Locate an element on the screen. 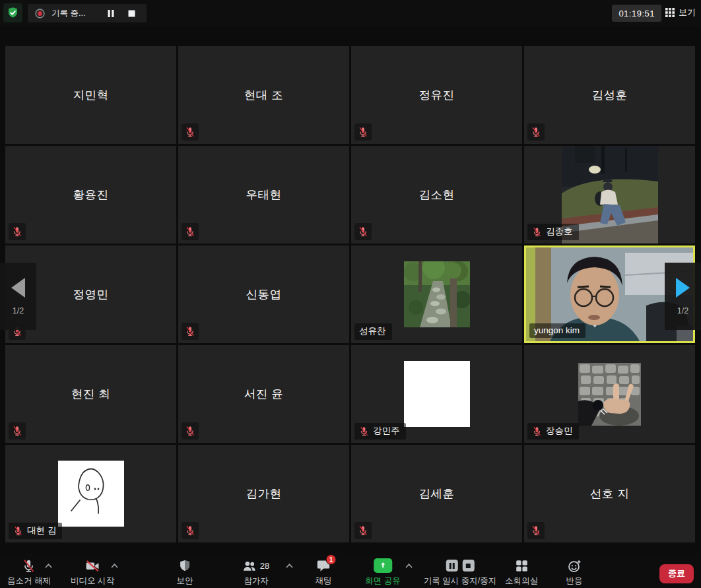 This screenshot has width=701, height=588. recording-indicator: 기록 중... is located at coordinates (87, 13).